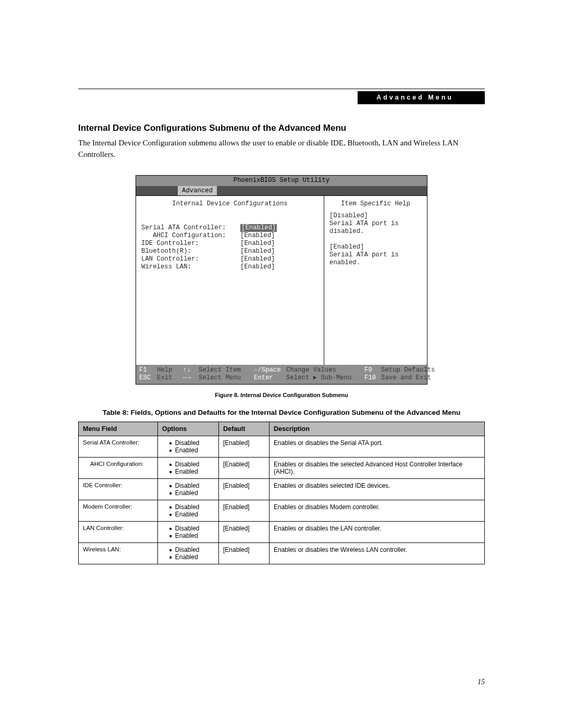 The image size is (563, 728). What do you see at coordinates (282, 553) in the screenshot?
I see `table-row: Wireless LAN:DisabledEnabled[Enabled]Ena…` at bounding box center [282, 553].